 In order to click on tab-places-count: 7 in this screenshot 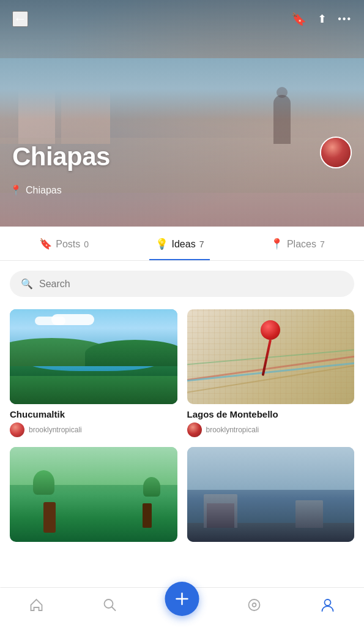, I will do `click(322, 244)`.